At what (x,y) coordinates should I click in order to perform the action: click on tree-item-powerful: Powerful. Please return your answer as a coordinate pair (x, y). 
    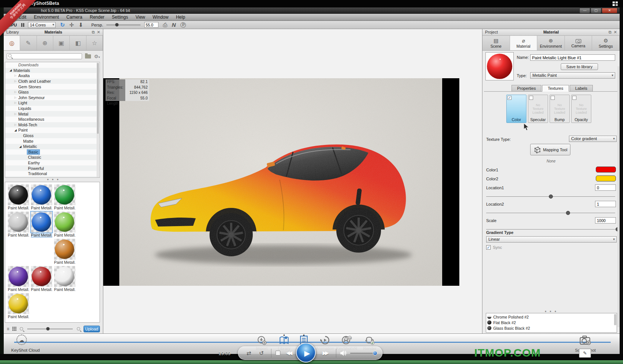
    Looking at the image, I should click on (52, 168).